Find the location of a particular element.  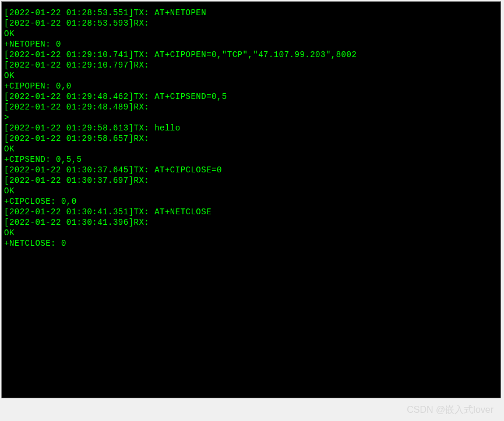

log-line: +NETCLOSE: 0 is located at coordinates (251, 243).